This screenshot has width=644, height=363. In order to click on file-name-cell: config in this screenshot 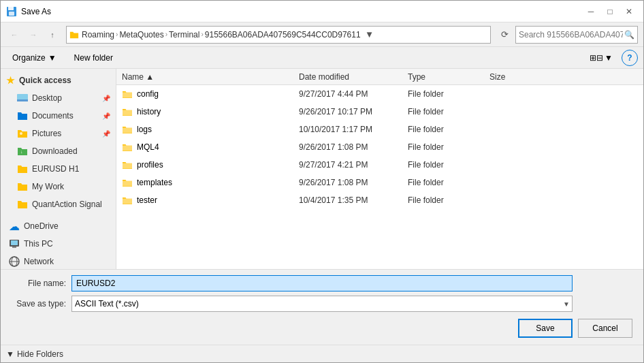, I will do `click(210, 94)`.